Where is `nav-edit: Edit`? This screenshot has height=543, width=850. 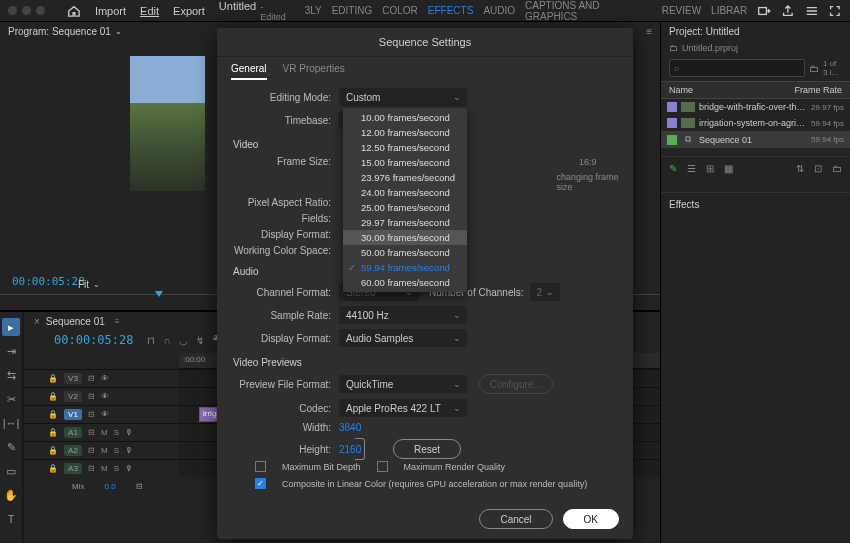
nav-edit: Edit is located at coordinates (150, 11).